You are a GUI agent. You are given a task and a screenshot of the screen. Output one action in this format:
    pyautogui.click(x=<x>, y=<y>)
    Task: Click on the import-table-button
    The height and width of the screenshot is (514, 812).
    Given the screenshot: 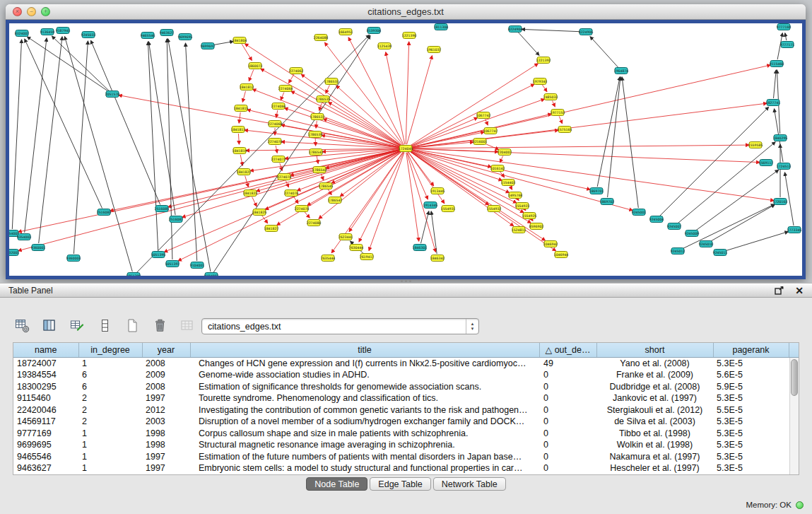 What is the action you would take?
    pyautogui.click(x=187, y=325)
    